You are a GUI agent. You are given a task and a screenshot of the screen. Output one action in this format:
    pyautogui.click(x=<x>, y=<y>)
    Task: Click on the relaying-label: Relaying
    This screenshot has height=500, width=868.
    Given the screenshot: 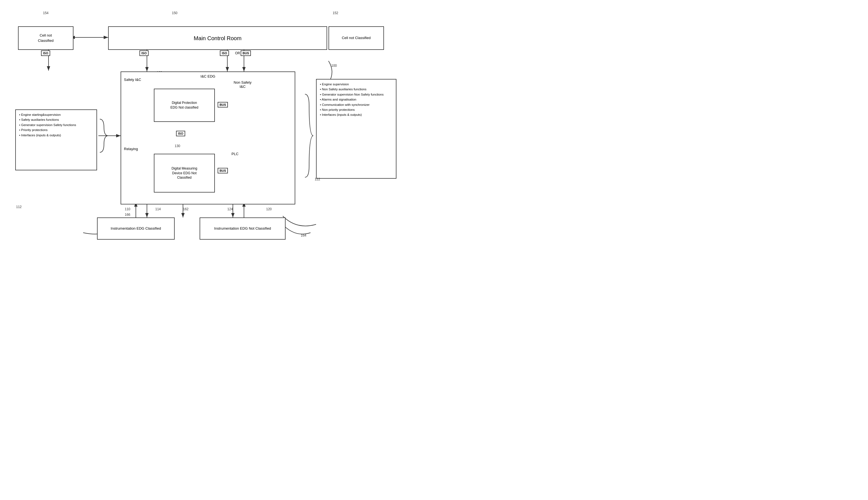 What is the action you would take?
    pyautogui.click(x=131, y=149)
    